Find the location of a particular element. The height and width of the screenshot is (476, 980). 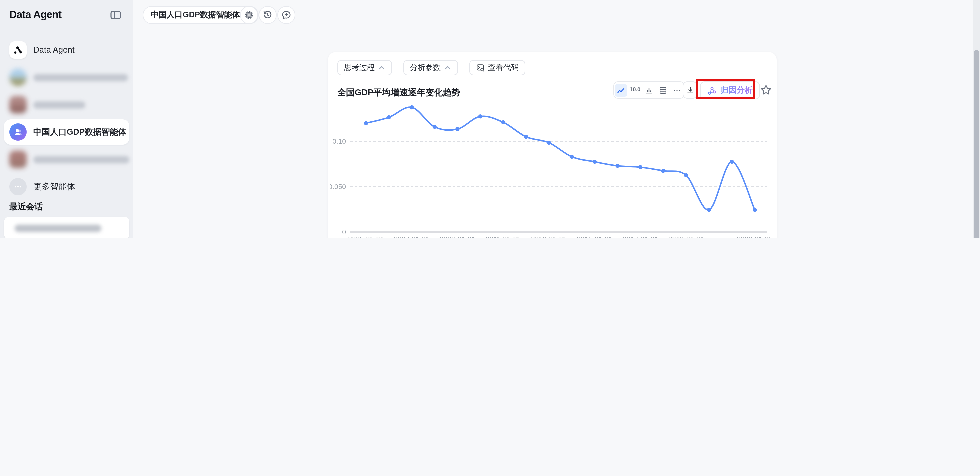

brand-title: Data Agent is located at coordinates (36, 14).